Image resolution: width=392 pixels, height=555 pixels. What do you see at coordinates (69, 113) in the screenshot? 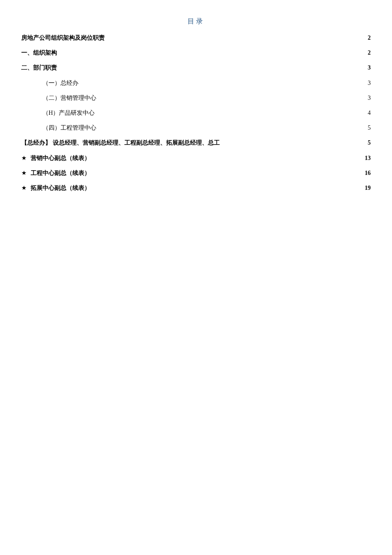
I see `toc-label: （H）产品研发中心` at bounding box center [69, 113].